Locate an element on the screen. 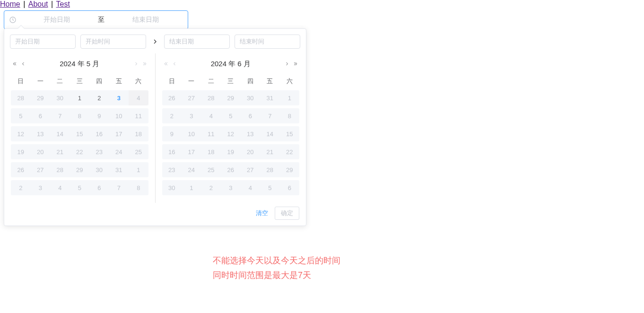  nav-test-link: Test is located at coordinates (63, 4).